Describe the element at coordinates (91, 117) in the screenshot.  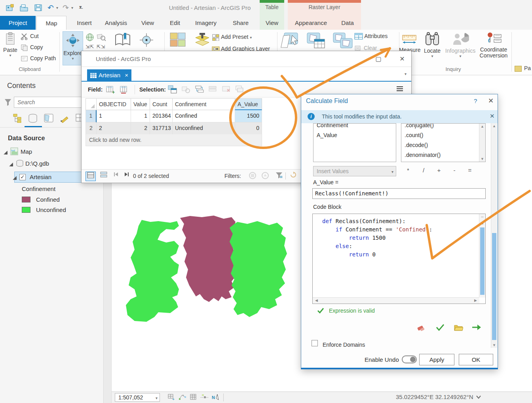
I see `row-number: 1` at that location.